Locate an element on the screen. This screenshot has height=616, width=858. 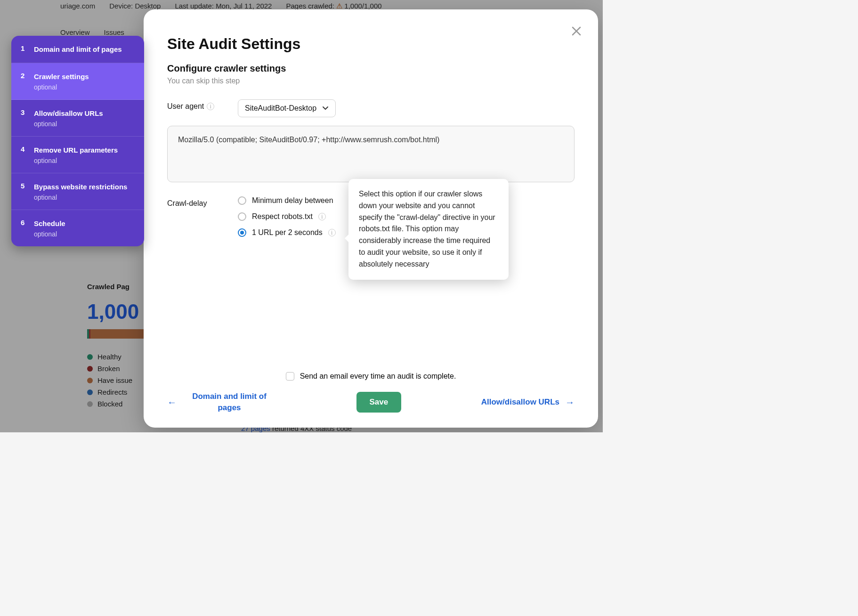
user-agent-select: SiteAuditBot-Desktop is located at coordinates (287, 108).